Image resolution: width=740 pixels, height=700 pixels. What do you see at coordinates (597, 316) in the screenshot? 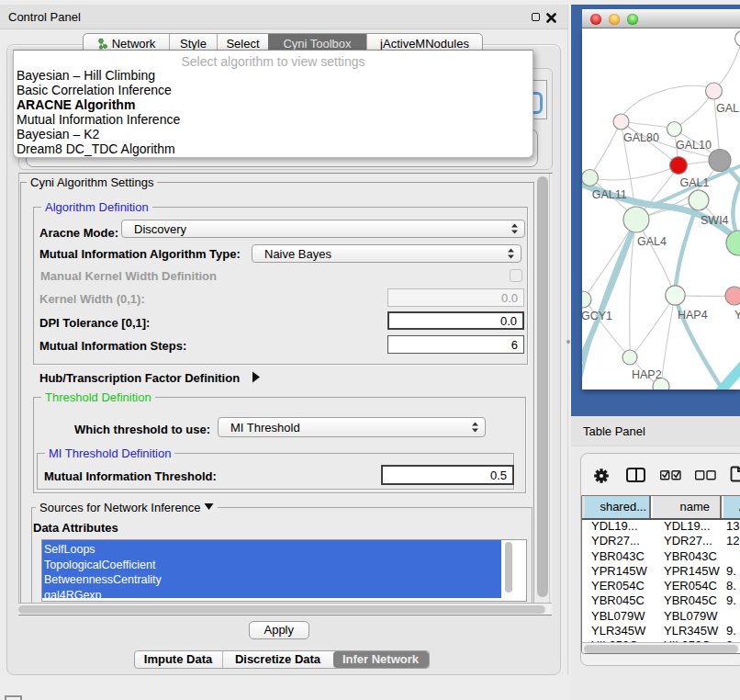
I see `svg-text: GCY1` at bounding box center [597, 316].